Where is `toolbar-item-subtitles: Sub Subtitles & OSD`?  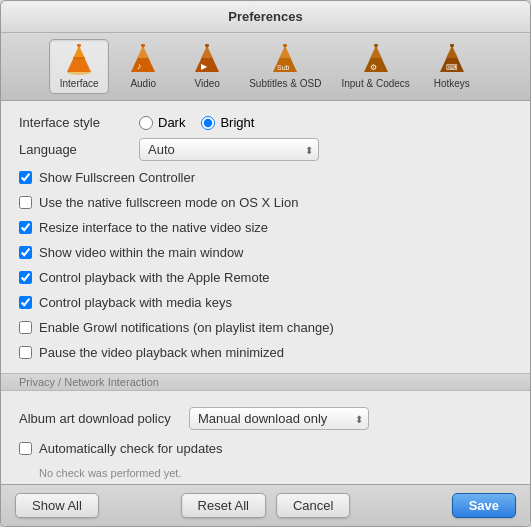 toolbar-item-subtitles: Sub Subtitles & OSD is located at coordinates (285, 66).